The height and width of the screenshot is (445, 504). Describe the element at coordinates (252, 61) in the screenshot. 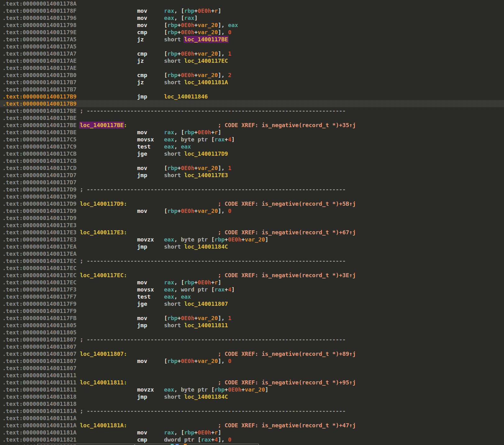

I see `listing-line: .text:00000001400117AE jz short loc_1400…` at that location.